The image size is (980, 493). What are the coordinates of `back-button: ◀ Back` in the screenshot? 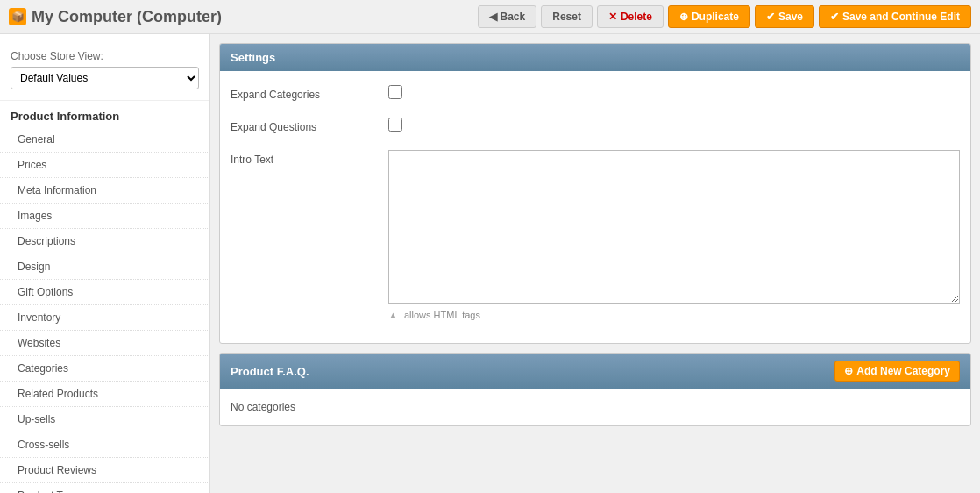 It's located at (508, 17).